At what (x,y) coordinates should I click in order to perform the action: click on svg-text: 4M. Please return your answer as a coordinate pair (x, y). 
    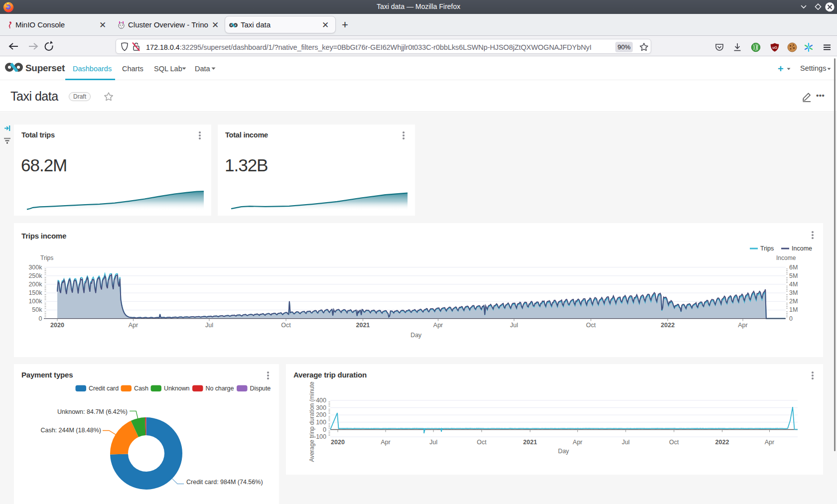
    Looking at the image, I should click on (793, 284).